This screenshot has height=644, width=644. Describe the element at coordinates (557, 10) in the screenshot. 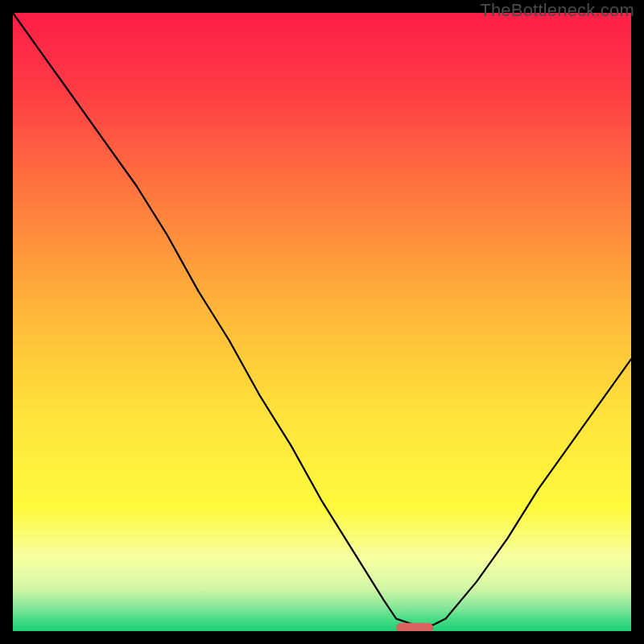

I see `watermark-text: TheBottleneck.com` at that location.